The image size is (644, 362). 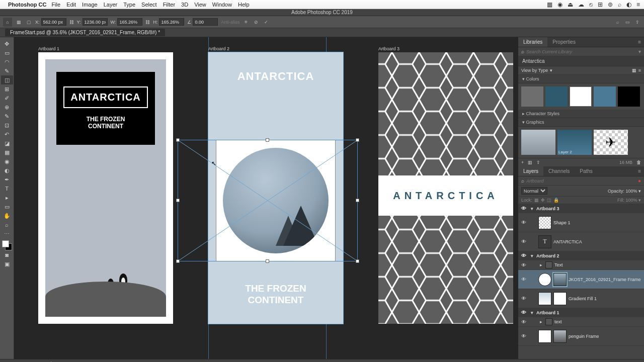 What do you see at coordinates (586, 171) in the screenshot?
I see `tab-paths: Paths` at bounding box center [586, 171].